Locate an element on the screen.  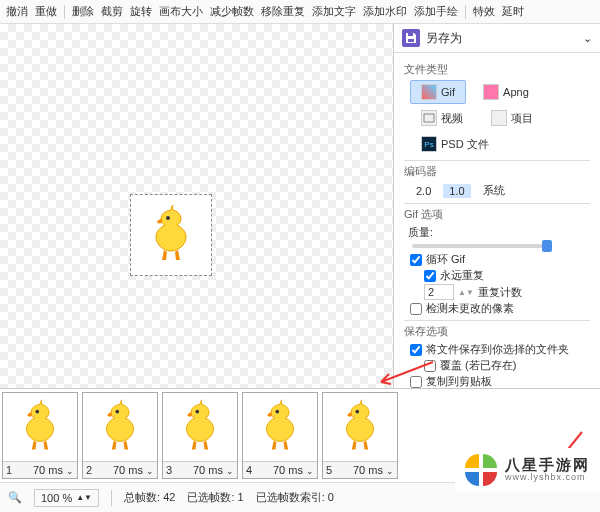
save-options-label: 保存选项 is located at coordinates (497, 332).